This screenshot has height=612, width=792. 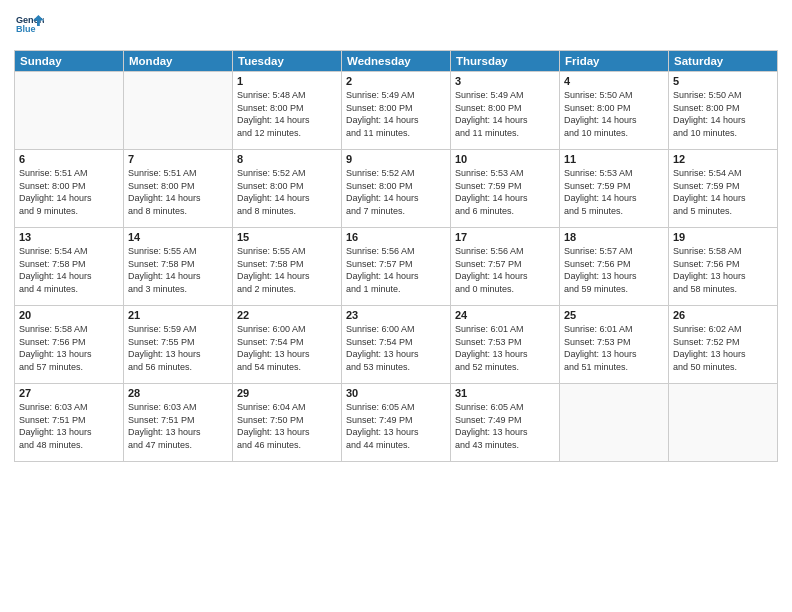 I want to click on calendar-cell: 31Sunrise: 6:05 AM Sunset: 7:49 PM Dayli…, so click(x=506, y=423).